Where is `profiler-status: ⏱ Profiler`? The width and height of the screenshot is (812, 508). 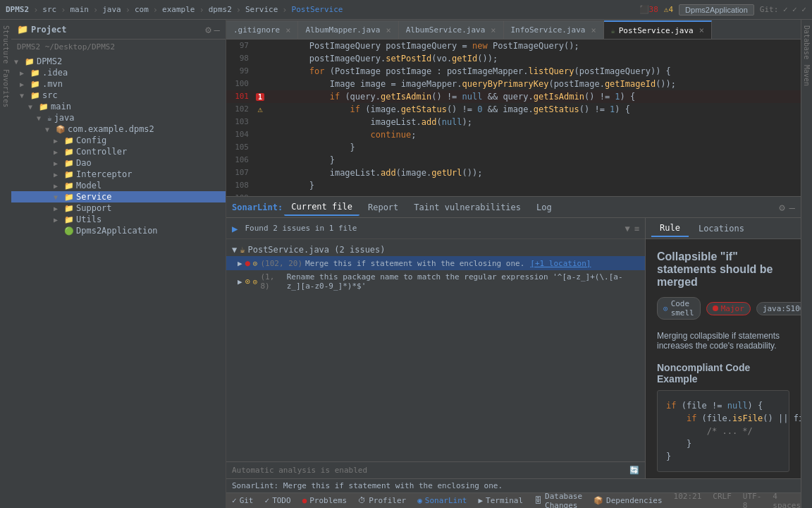 profiler-status: ⏱ Profiler is located at coordinates (382, 501).